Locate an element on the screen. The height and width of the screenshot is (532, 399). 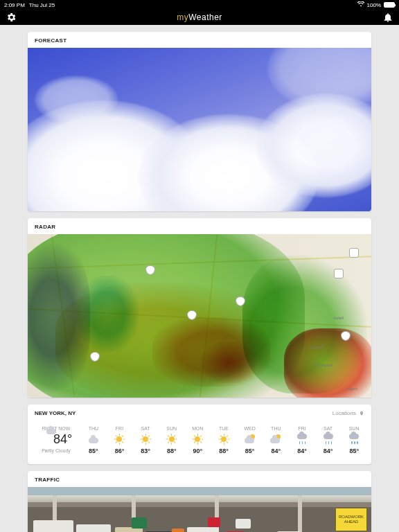
day-column: THU84° is located at coordinates (276, 441).